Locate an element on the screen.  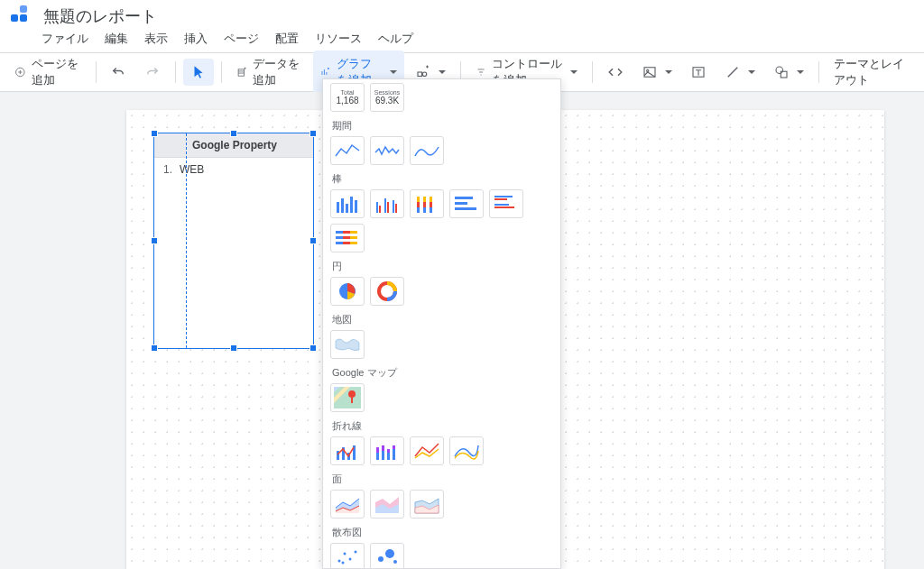
chart-option-line is located at coordinates (427, 451).